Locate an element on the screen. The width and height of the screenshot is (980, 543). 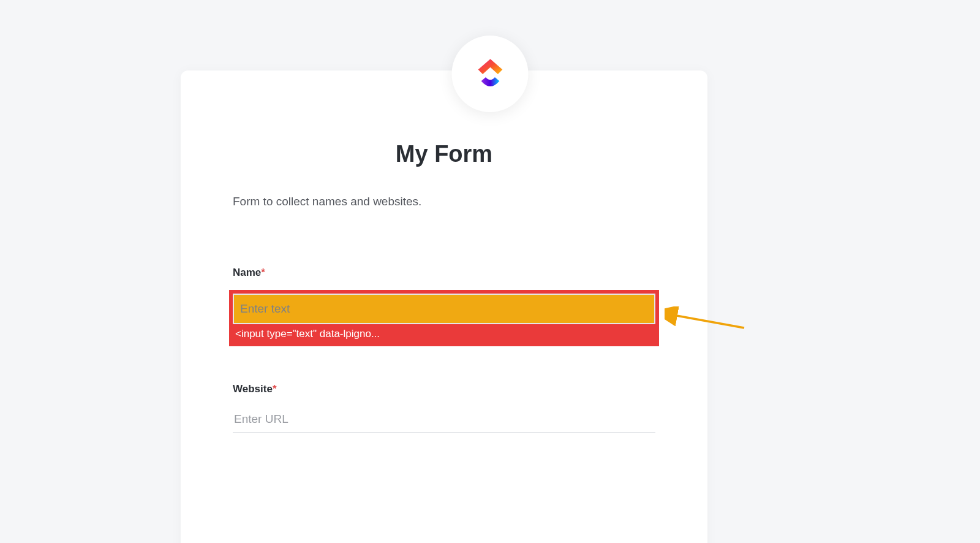
devtools-highlight-inner is located at coordinates (444, 309).